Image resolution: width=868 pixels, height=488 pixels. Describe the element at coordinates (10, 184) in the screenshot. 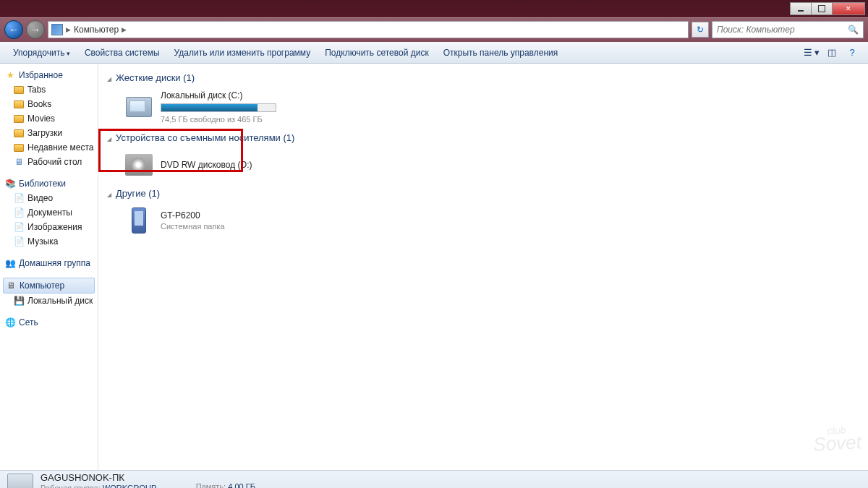

I see `library-icon: 📚` at that location.